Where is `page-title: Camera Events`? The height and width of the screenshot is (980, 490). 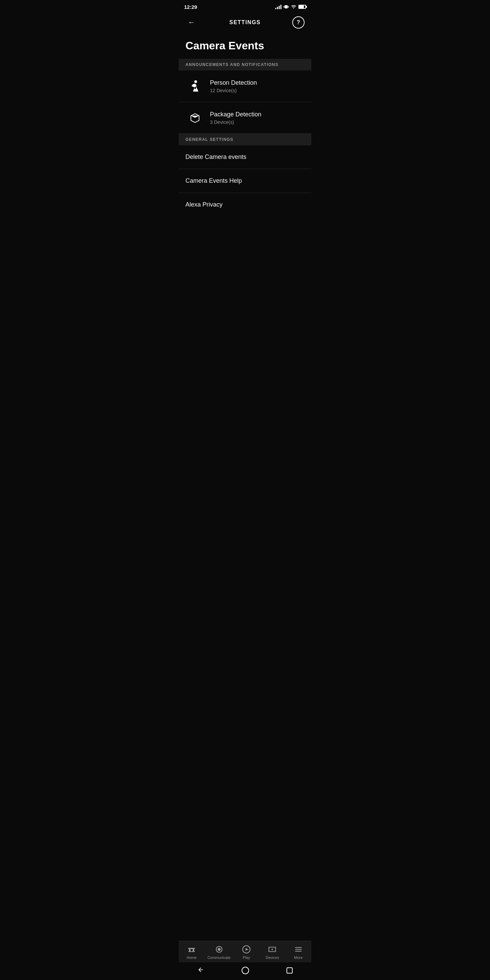 page-title: Camera Events is located at coordinates (245, 47).